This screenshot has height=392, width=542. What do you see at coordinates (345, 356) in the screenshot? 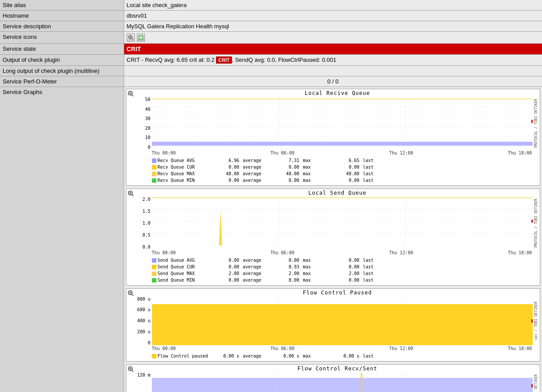
I see `legend-table: Flow Control paused 0.00 s average 0.00 …` at bounding box center [345, 356].